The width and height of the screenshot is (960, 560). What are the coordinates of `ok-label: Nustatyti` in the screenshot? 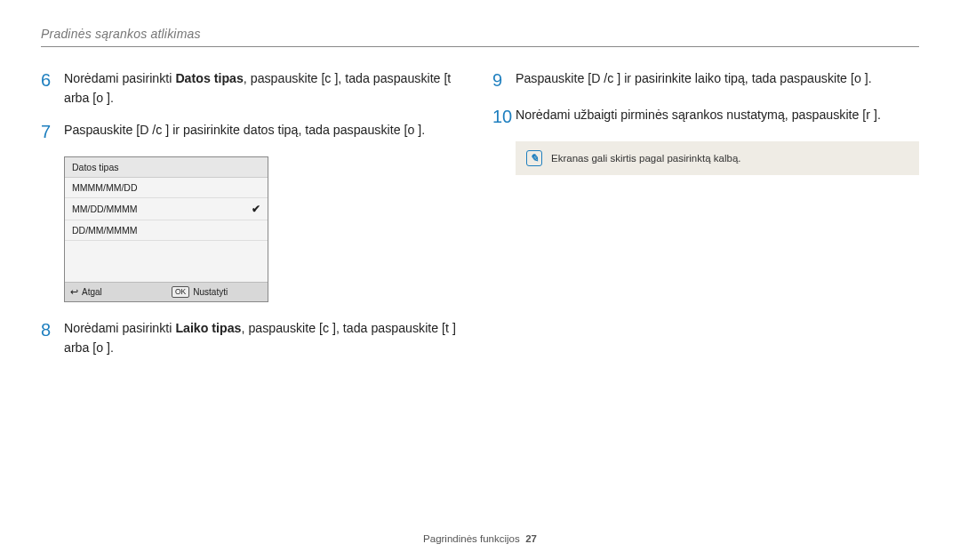 It's located at (210, 292).